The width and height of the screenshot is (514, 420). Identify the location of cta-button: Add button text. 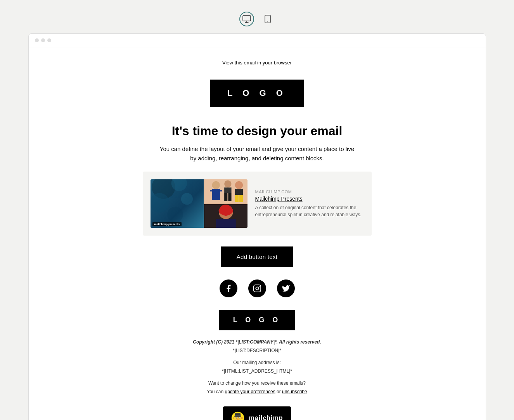
(257, 257).